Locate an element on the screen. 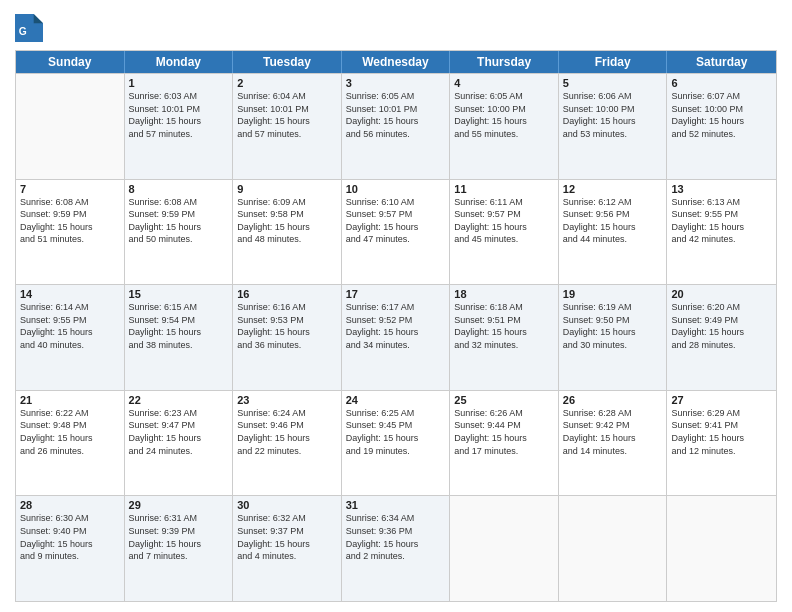  cell-content: Sunrise: 6:03 AMSunset: 10:01 PMDaylight… is located at coordinates (179, 115).